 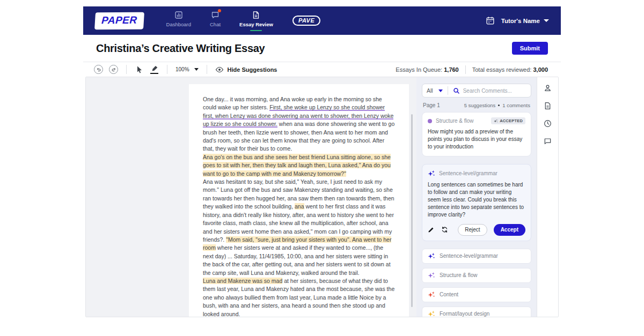 What do you see at coordinates (477, 197) in the screenshot?
I see `suggestions-panel: All Page 1 5 suggestions 1 comments` at bounding box center [477, 197].